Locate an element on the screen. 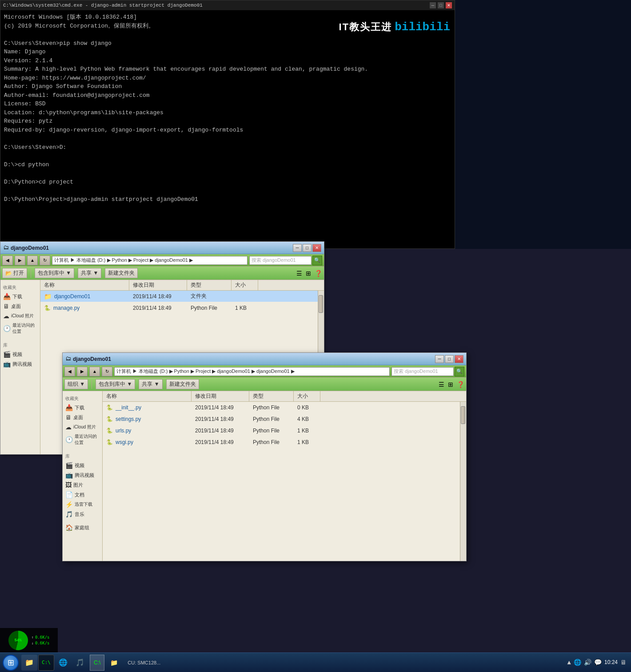 The width and height of the screenshot is (631, 672). explorer1-search-box: 搜索 djangoDemo01 is located at coordinates (280, 260).